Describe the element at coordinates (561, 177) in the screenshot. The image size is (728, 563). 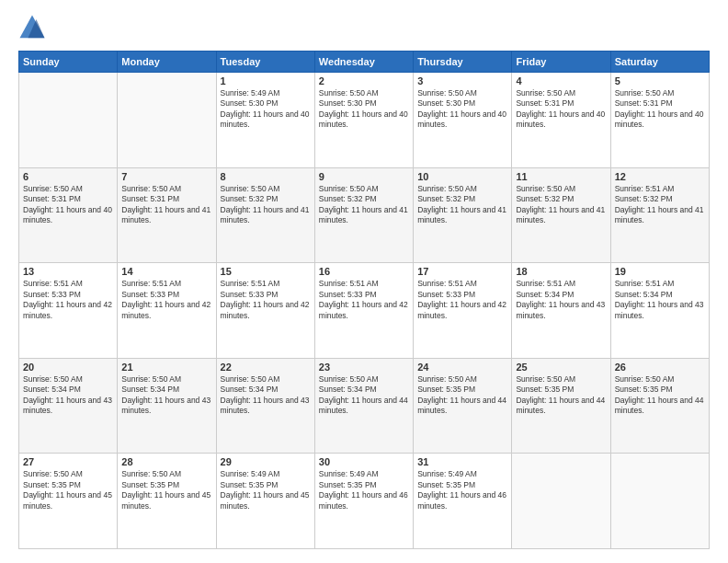
I see `day-number: 11` at that location.